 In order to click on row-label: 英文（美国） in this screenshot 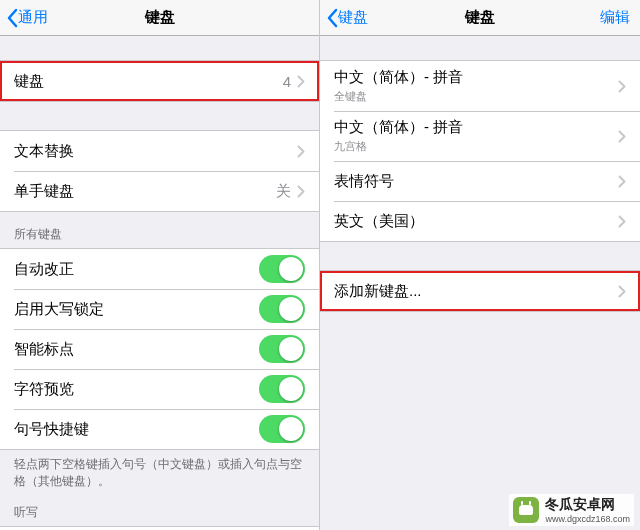, I will do `click(476, 222)`.